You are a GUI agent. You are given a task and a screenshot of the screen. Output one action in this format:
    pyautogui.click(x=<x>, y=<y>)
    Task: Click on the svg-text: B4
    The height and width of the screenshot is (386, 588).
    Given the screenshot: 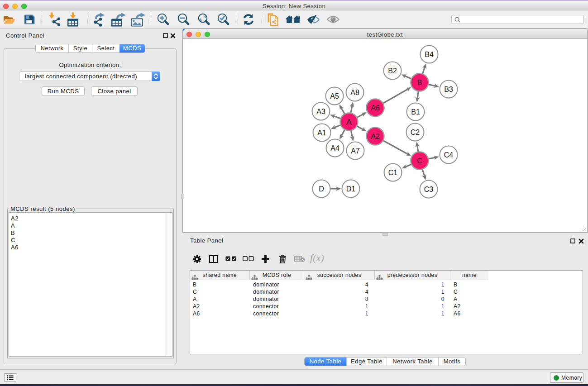 What is the action you would take?
    pyautogui.click(x=429, y=54)
    